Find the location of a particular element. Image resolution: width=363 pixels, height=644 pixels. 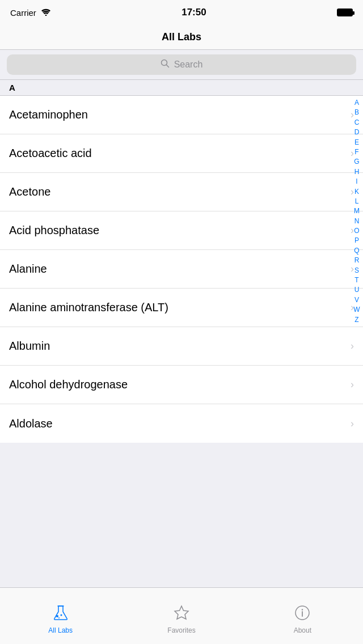

wifi-icon is located at coordinates (46, 12).